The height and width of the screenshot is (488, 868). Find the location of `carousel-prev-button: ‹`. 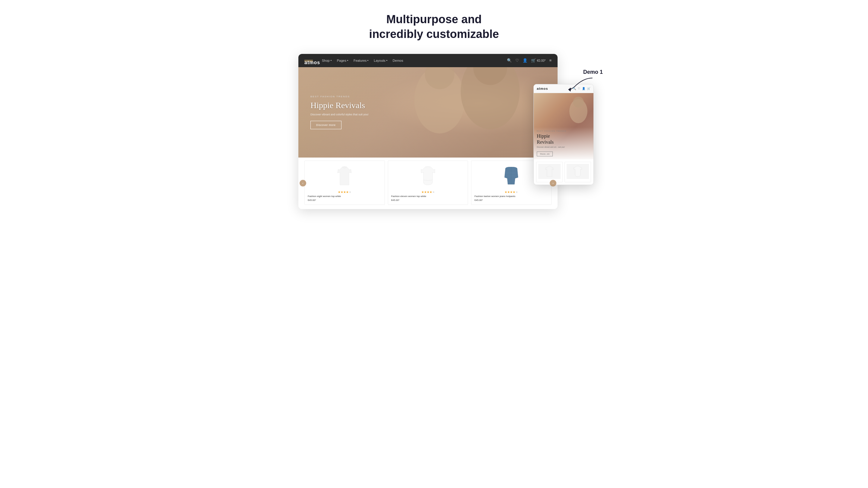

carousel-prev-button: ‹ is located at coordinates (303, 183).